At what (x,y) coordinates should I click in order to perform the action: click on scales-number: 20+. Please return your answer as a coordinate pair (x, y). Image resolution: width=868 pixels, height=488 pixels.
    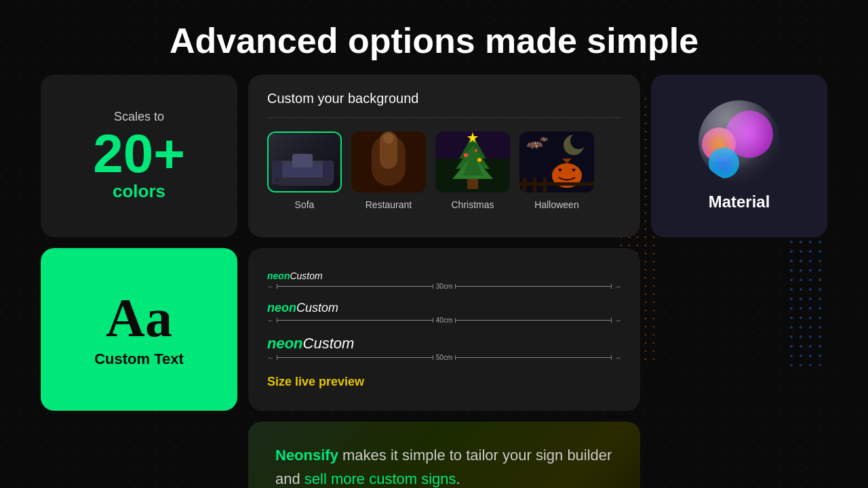
    Looking at the image, I should click on (139, 154).